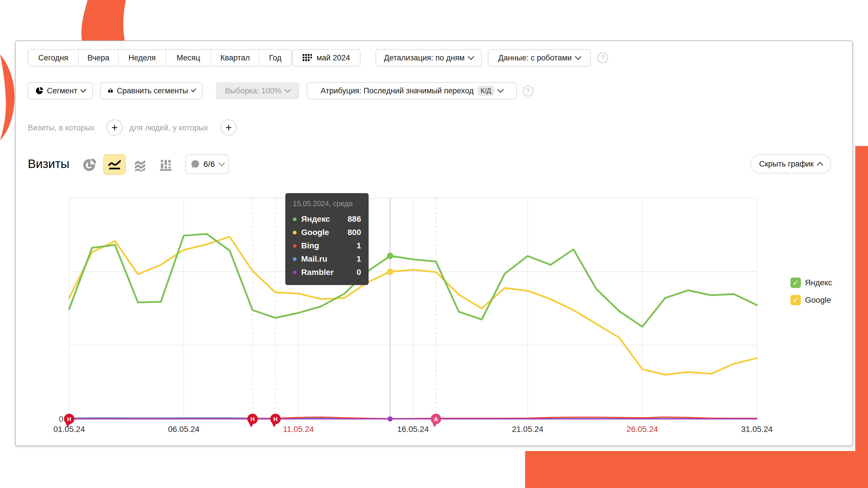 This screenshot has height=488, width=868. Describe the element at coordinates (359, 272) in the screenshot. I see `tooltip-series-value: 0` at that location.